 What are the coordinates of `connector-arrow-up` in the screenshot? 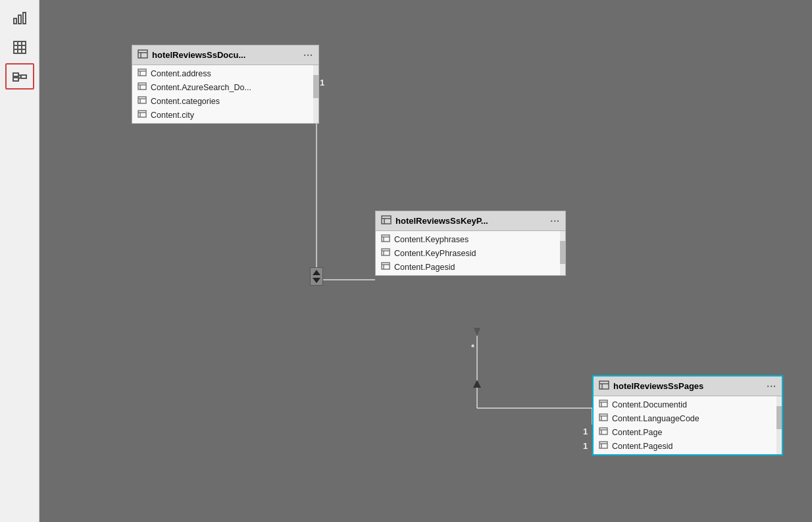 It's located at (477, 385).